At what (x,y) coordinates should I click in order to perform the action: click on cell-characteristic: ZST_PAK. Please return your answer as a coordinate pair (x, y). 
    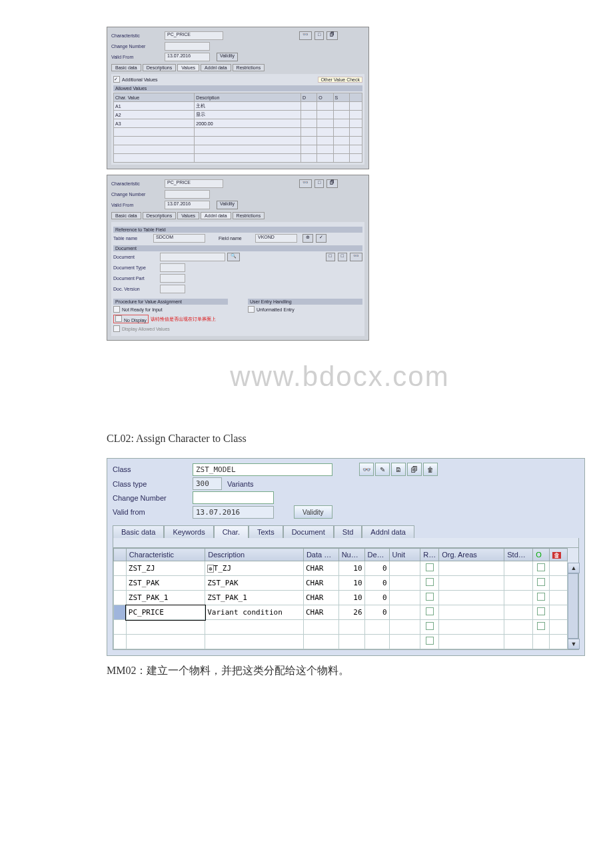
    Looking at the image, I should click on (165, 583).